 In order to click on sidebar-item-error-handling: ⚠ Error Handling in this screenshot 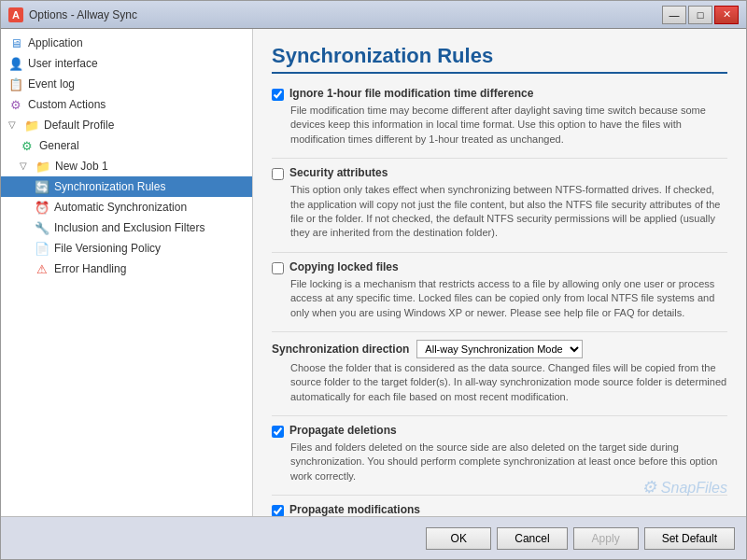, I will do `click(127, 269)`.